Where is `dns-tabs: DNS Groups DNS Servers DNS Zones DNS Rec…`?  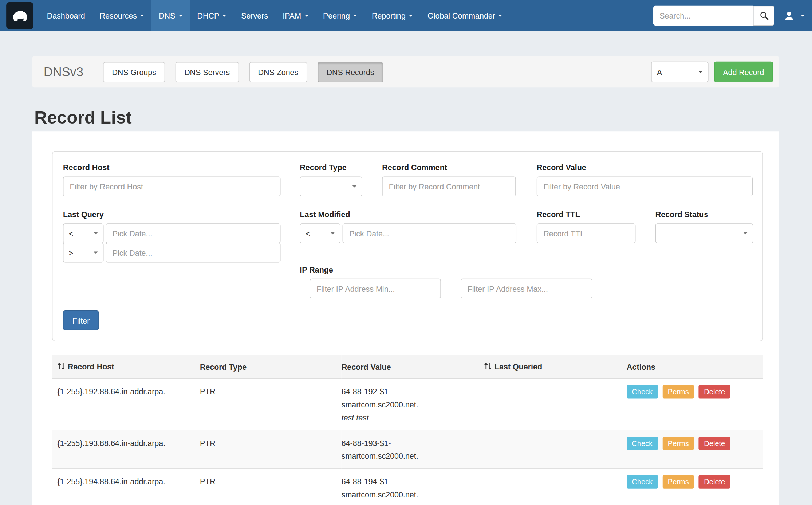 dns-tabs: DNS Groups DNS Servers DNS Zones DNS Rec… is located at coordinates (243, 72).